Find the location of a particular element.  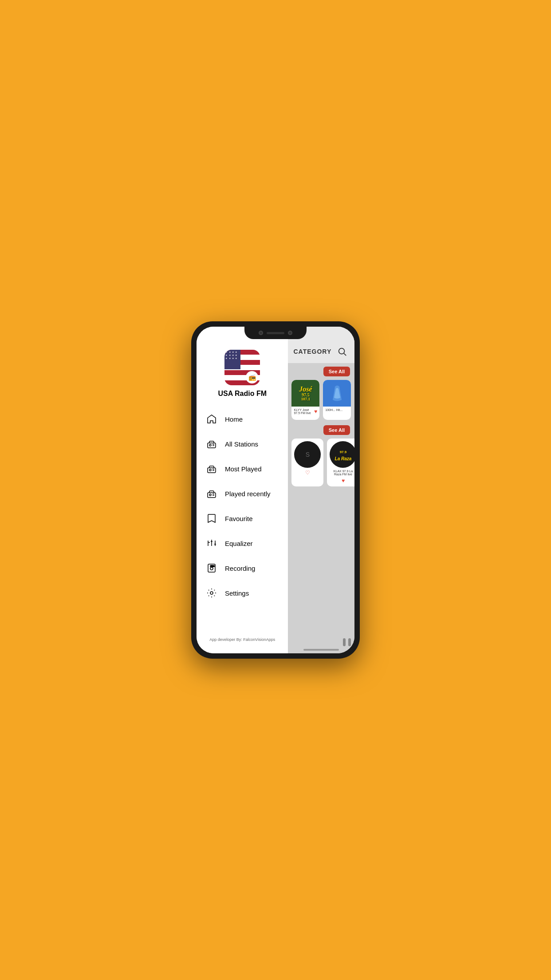

bookmark-icon is located at coordinates (212, 518).